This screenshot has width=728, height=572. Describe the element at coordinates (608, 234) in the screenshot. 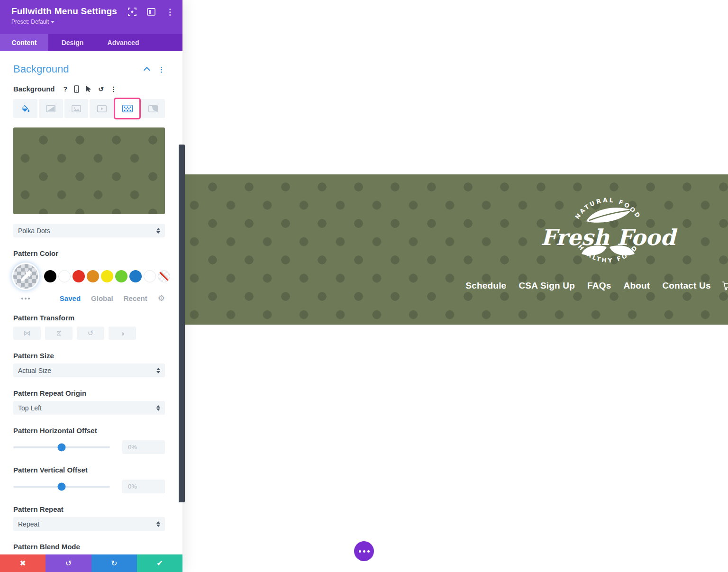

I see `fresh-food-logo: NATURAL FOOD Fresh Food HEALTHY FOOD` at that location.